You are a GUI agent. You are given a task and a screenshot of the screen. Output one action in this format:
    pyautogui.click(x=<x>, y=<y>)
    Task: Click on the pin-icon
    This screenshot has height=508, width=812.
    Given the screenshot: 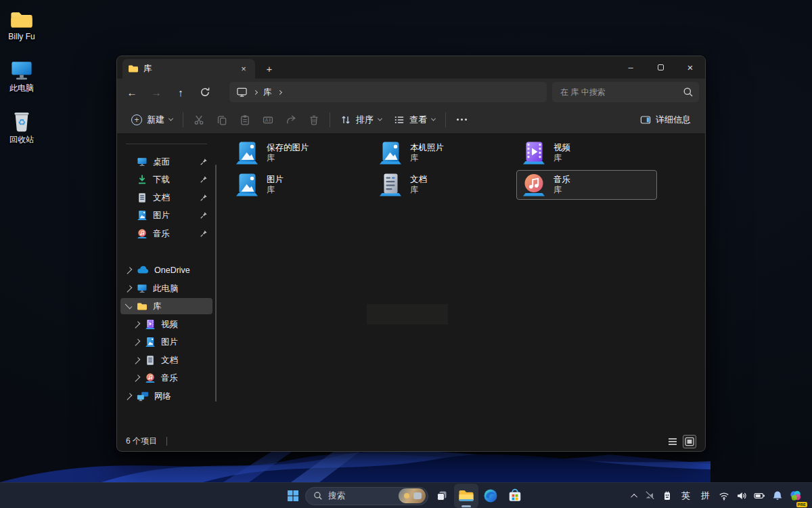 What is the action you would take?
    pyautogui.click(x=204, y=179)
    